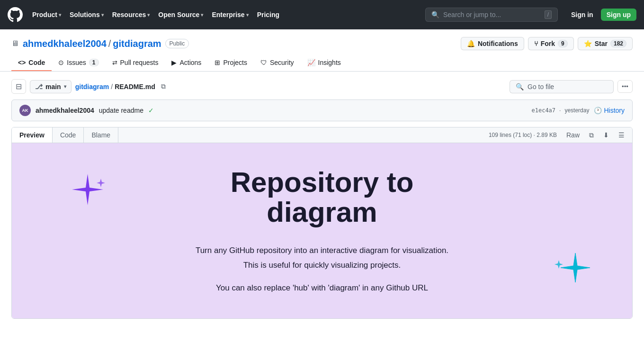  What do you see at coordinates (625, 86) in the screenshot?
I see `more-options-button: •••` at bounding box center [625, 86].